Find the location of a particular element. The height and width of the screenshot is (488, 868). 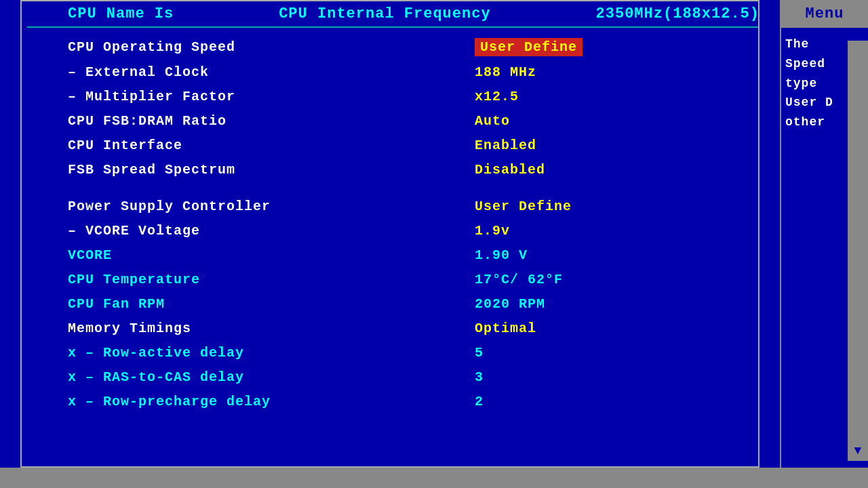

bios-value-8: 1.9v is located at coordinates (617, 230).